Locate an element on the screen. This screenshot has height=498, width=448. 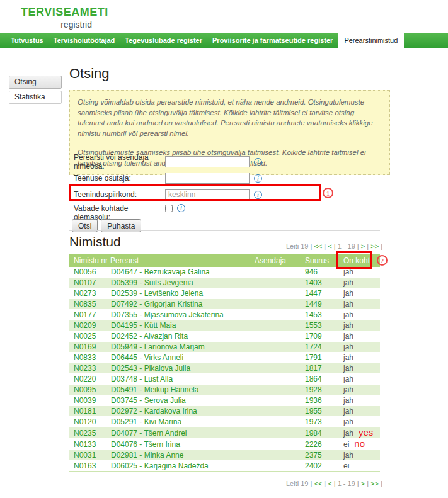
form-row-vacancy: Vabade kohtade olemasolu: i is located at coordinates (166, 210).